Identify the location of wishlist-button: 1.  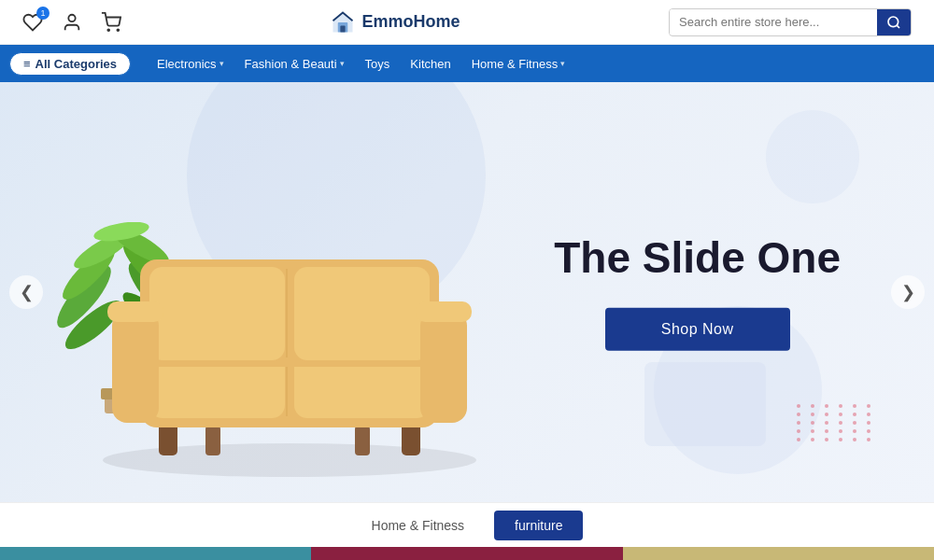
(33, 22).